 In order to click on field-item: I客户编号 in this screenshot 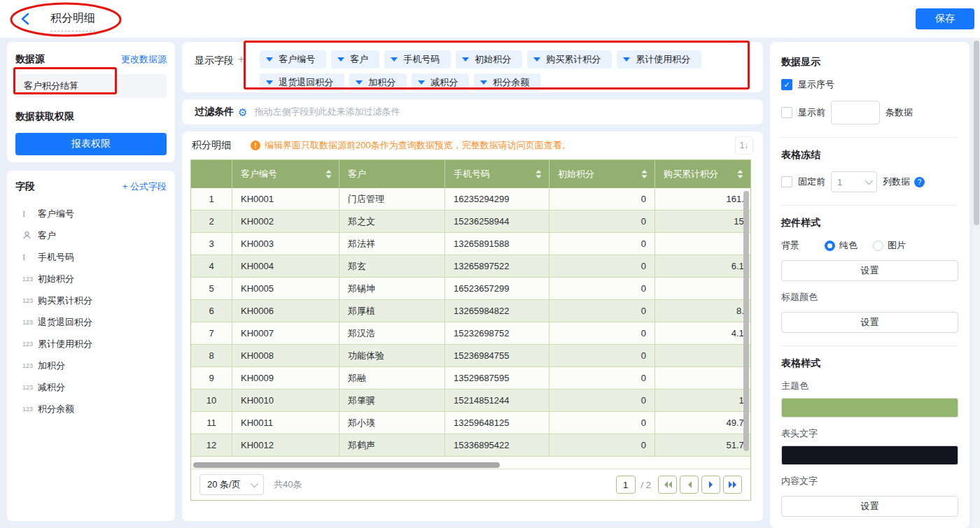, I will do `click(91, 214)`.